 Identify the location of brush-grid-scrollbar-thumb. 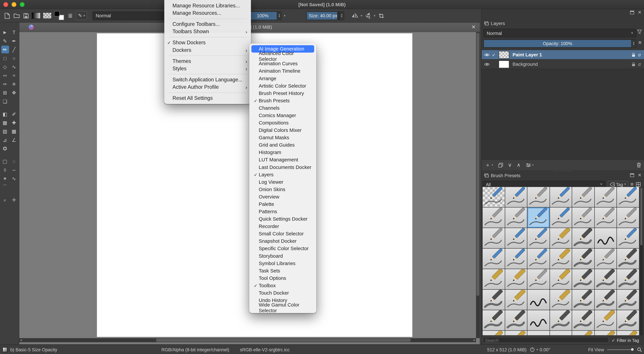
(641, 216).